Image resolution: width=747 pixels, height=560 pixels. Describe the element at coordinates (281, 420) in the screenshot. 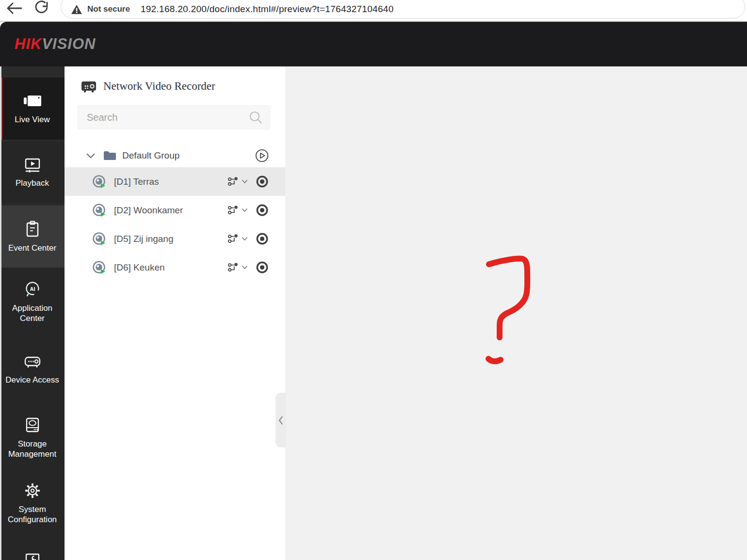

I see `panel-collapse-handle` at that location.